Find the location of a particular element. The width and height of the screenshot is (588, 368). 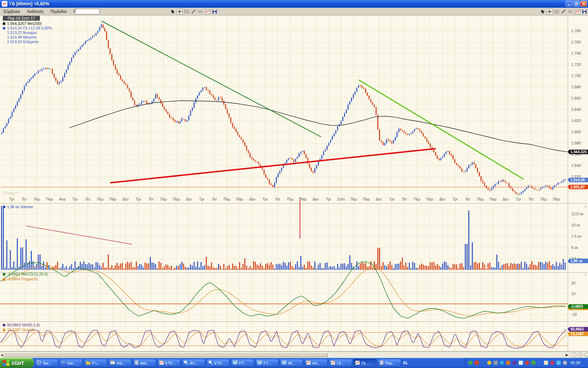

stoch-value-box: 93,9663 is located at coordinates (579, 329).